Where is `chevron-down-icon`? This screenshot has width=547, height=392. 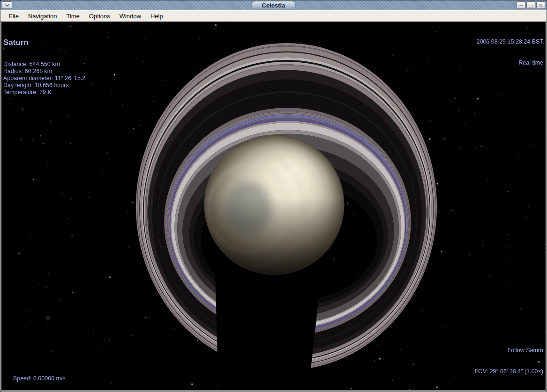
chevron-down-icon is located at coordinates (7, 6).